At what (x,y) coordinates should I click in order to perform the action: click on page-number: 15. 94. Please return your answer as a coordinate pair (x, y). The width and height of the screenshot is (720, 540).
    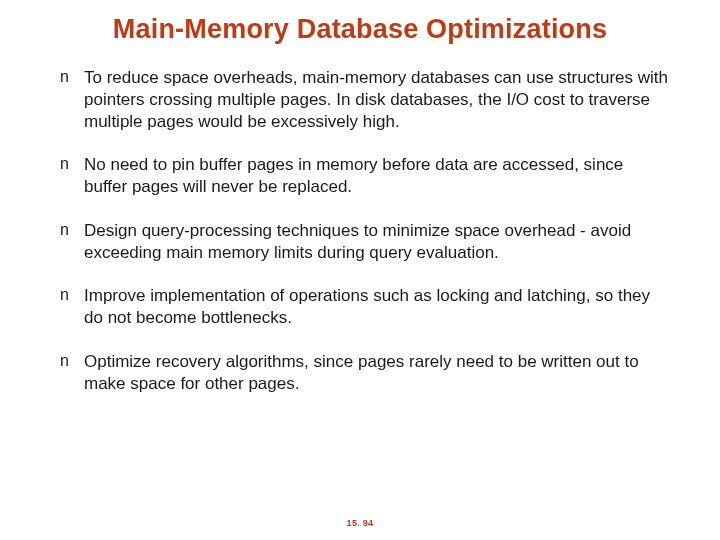
    Looking at the image, I should click on (360, 523).